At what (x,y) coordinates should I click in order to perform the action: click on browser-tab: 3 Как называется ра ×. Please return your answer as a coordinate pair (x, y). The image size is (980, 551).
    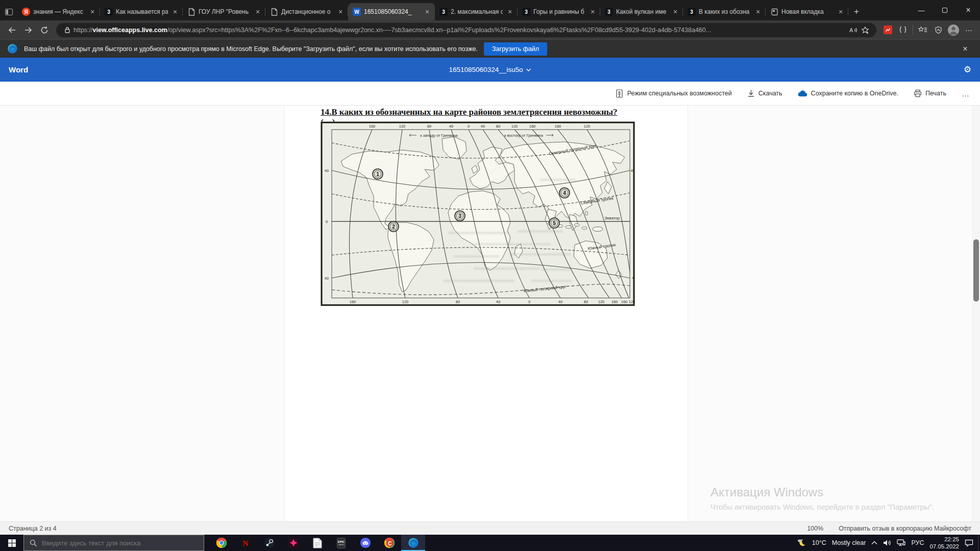
    Looking at the image, I should click on (141, 12).